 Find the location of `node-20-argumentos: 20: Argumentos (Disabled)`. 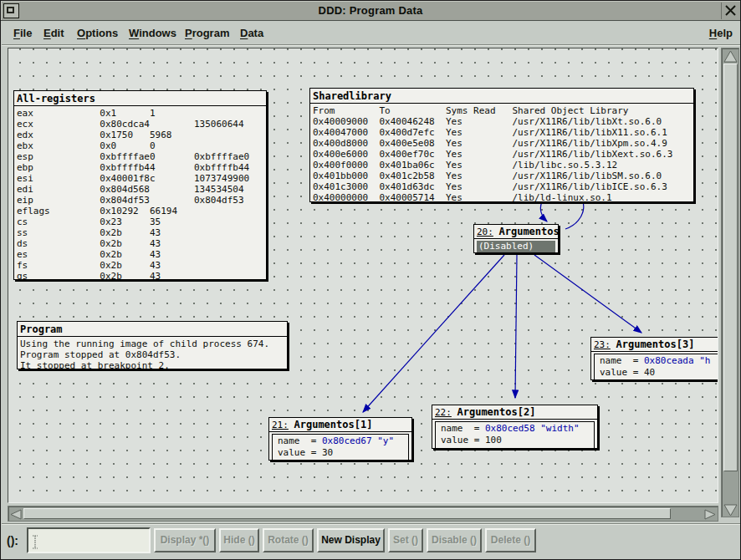

node-20-argumentos: 20: Argumentos (Disabled) is located at coordinates (516, 239).